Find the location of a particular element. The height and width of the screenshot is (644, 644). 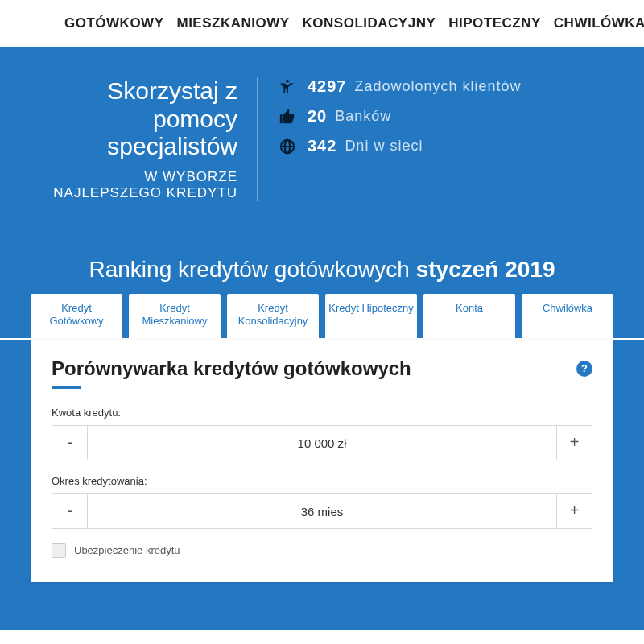

tab-konsolidacyjny: Kredyt Konsolidacyjny is located at coordinates (273, 316).